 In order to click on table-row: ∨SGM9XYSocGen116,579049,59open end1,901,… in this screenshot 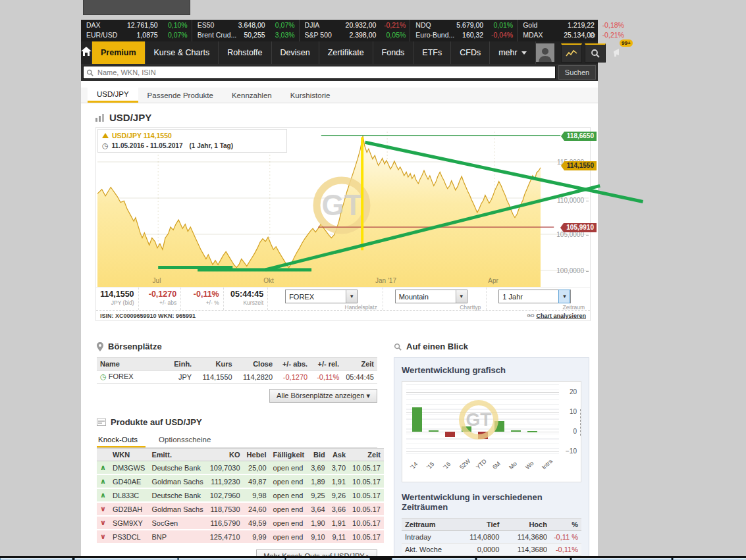, I will do `click(240, 522)`.